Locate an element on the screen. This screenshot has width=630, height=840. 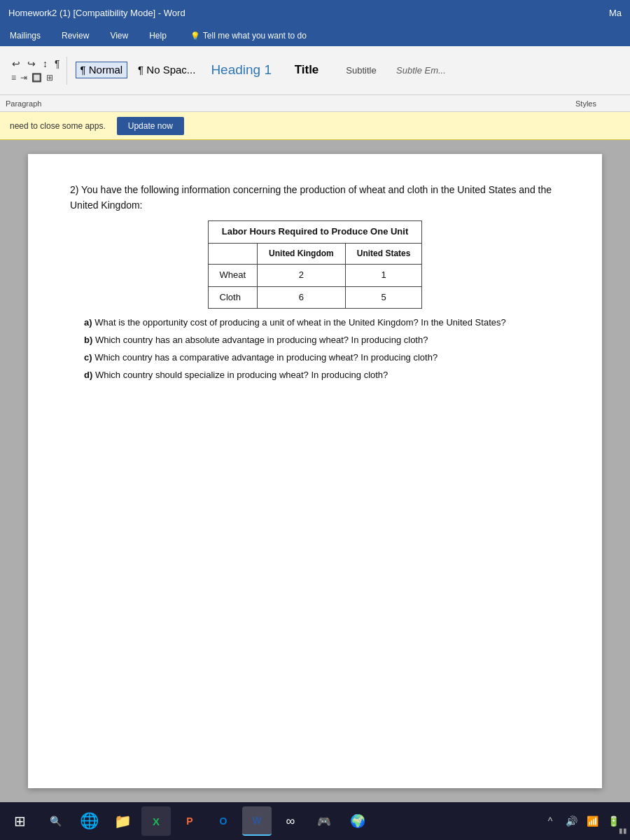
ribbon-footer: Paragraph Styles is located at coordinates (315, 104).